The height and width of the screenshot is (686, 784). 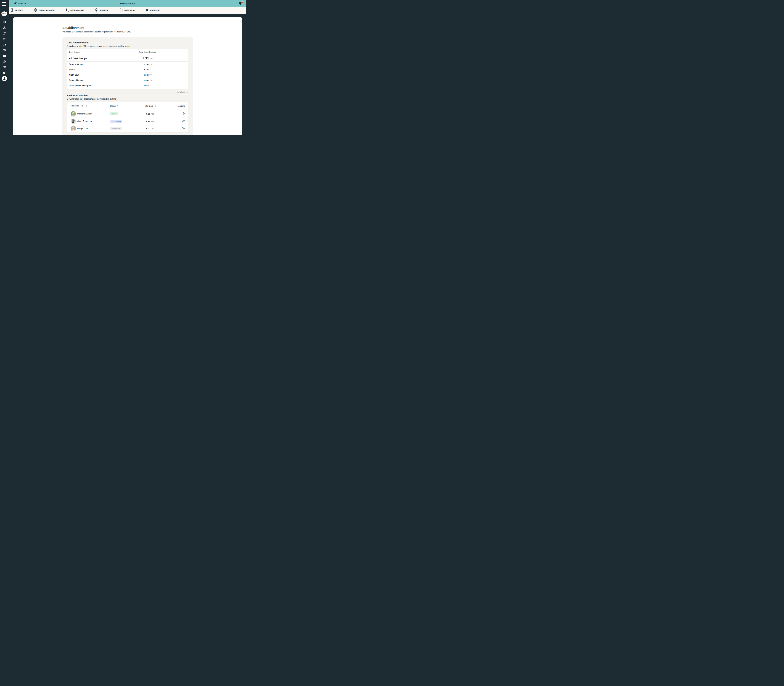 I want to click on col-header-cost-groups: Cost Groups, so click(x=89, y=52).